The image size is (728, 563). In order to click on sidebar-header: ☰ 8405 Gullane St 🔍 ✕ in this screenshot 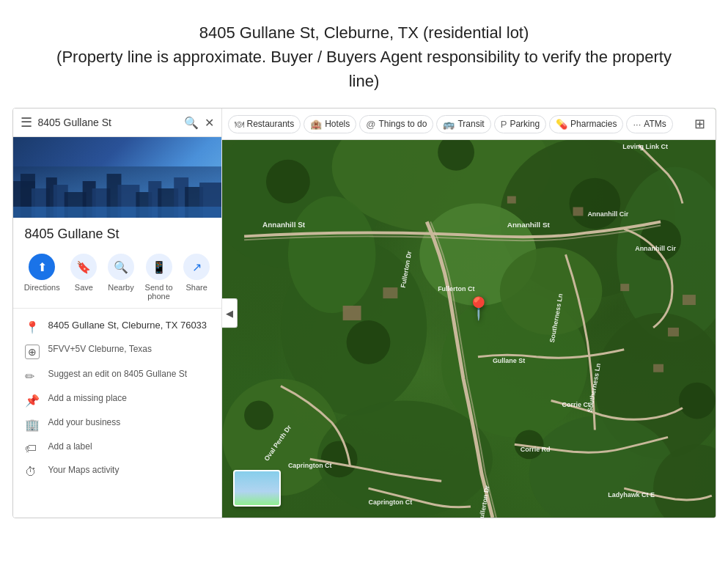, I will do `click(117, 123)`.